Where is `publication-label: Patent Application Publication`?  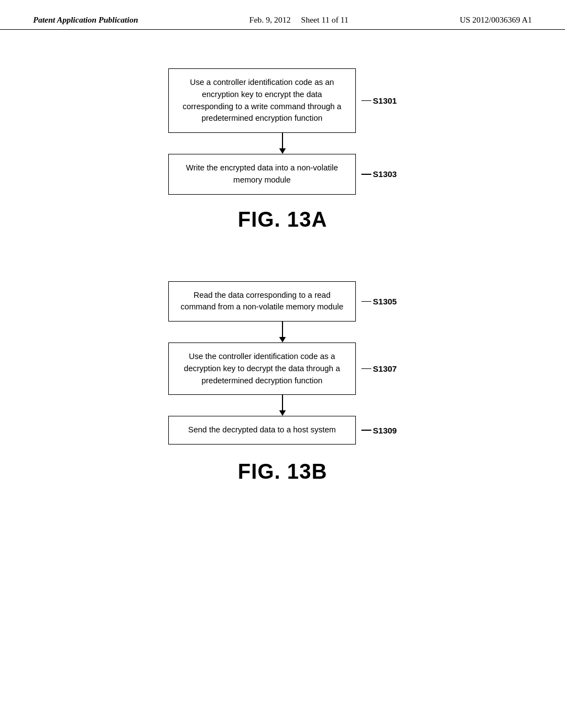
publication-label: Patent Application Publication is located at coordinates (86, 20).